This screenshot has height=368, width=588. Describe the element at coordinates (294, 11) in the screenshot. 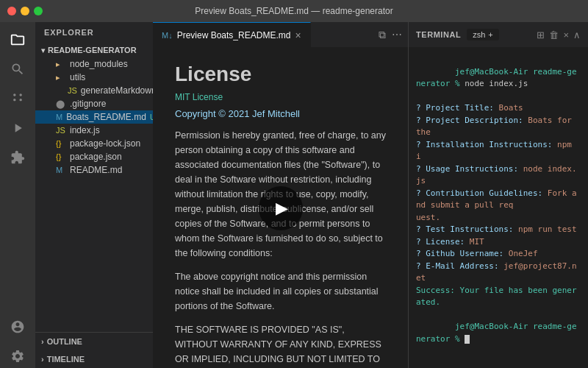

I see `window-title: Preview Boats_README.md — readme-generat…` at that location.